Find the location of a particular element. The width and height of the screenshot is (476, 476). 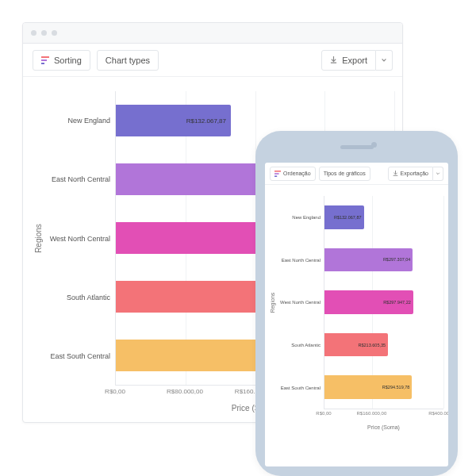

chart-types-label: Tipos de gráficos is located at coordinates (344, 173).